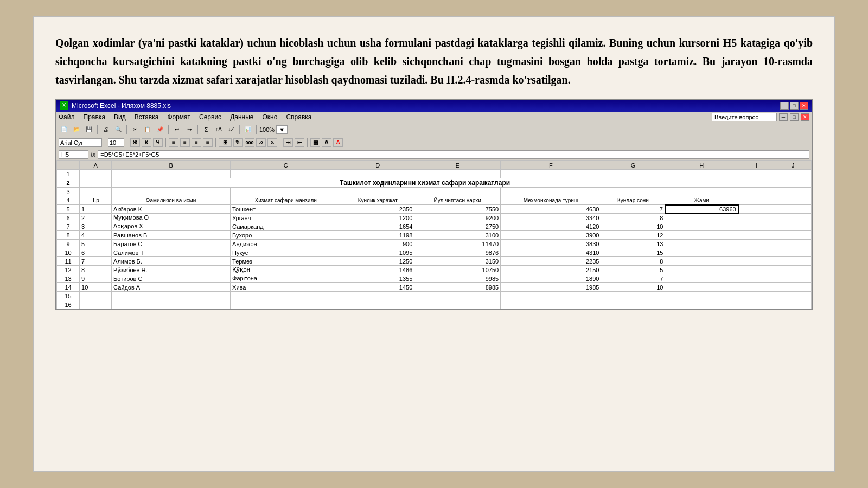 The width and height of the screenshot is (868, 488). Describe the element at coordinates (327, 143) in the screenshot. I see `fill-color-btn: A` at that location.